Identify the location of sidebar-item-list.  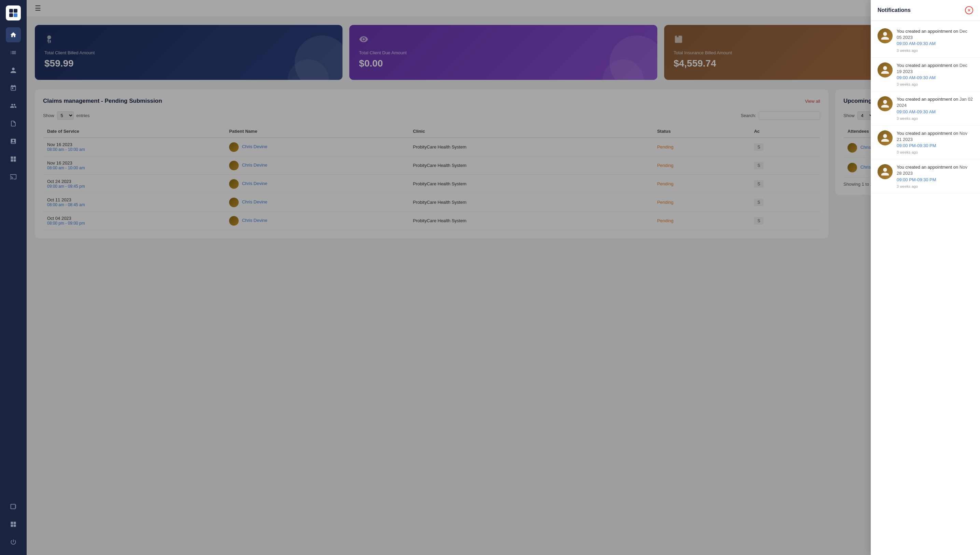
(13, 53).